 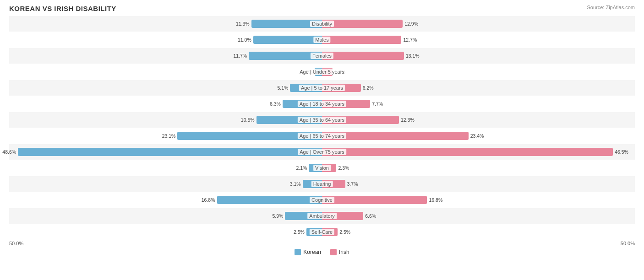 I want to click on bar-row: Age | 65 to 74 years 23.1% 23.4%, so click(x=322, y=136).